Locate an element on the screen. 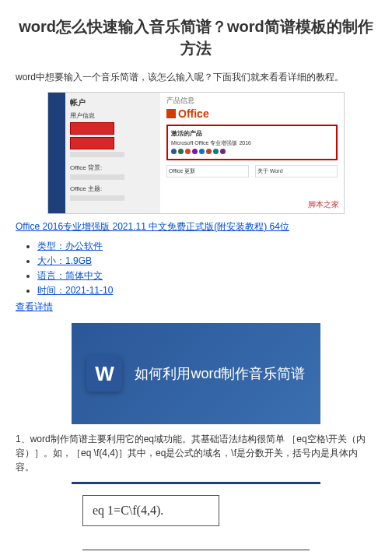  step1-text: 1、word制作简谱主要利用它的eq域功能。其基础语法结构很简单 ［eq空格\开… is located at coordinates (196, 453).